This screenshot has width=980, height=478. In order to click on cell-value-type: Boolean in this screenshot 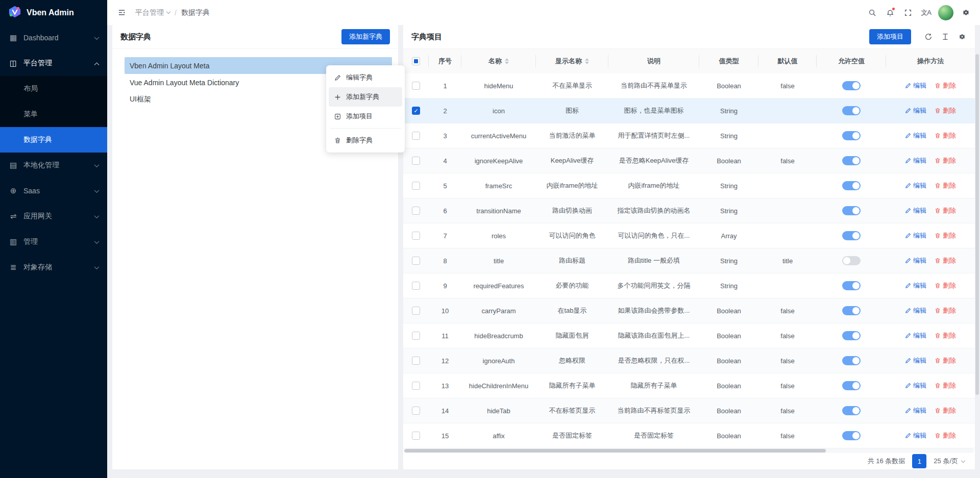, I will do `click(729, 436)`.